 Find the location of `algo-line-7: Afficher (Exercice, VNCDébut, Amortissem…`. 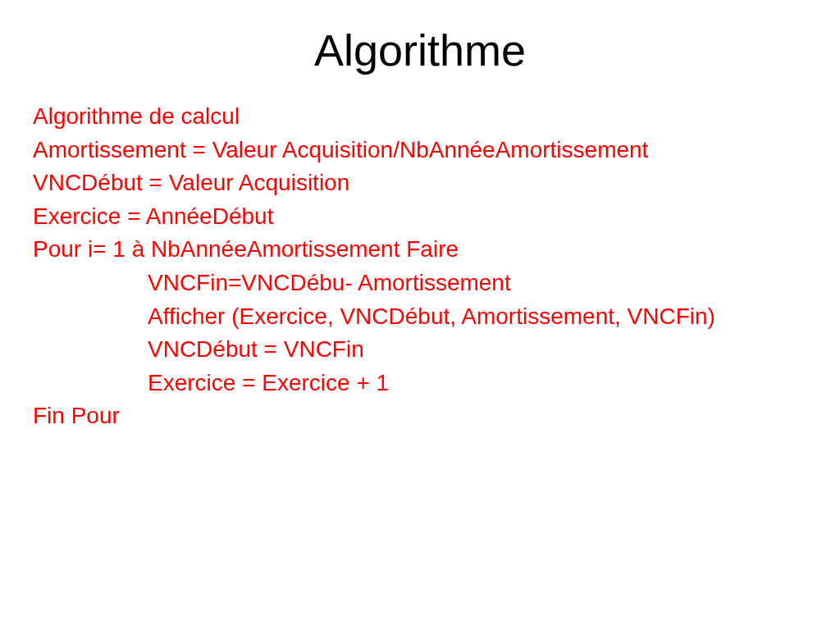

algo-line-7: Afficher (Exercice, VNCDébut, Amortissem… is located at coordinates (420, 317).